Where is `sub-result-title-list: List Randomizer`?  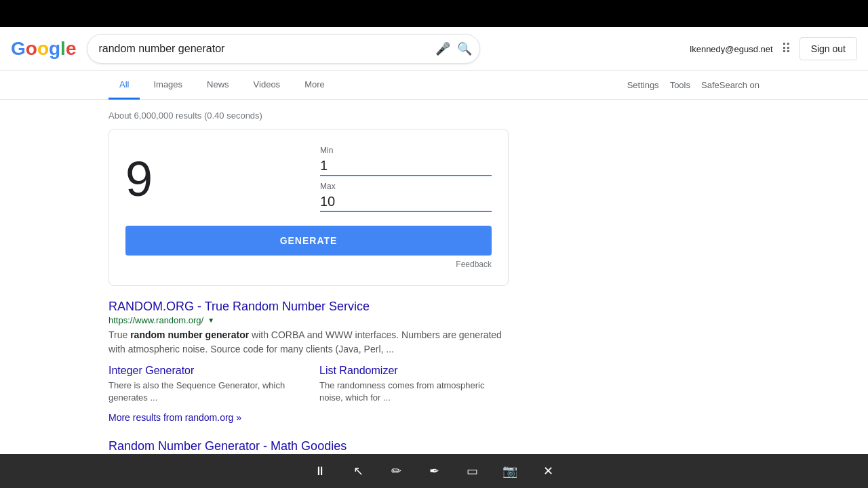 sub-result-title-list: List Randomizer is located at coordinates (359, 370).